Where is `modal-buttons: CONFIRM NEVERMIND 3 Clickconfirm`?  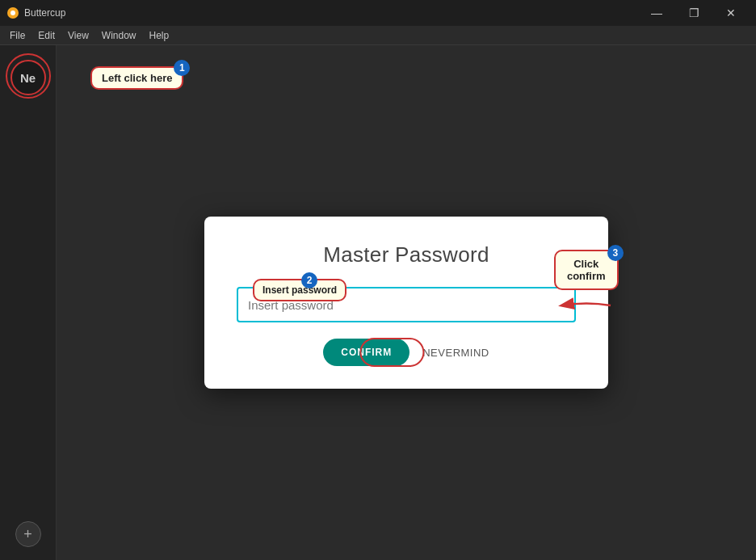
modal-buttons: CONFIRM NEVERMIND 3 Clickconfirm is located at coordinates (406, 352).